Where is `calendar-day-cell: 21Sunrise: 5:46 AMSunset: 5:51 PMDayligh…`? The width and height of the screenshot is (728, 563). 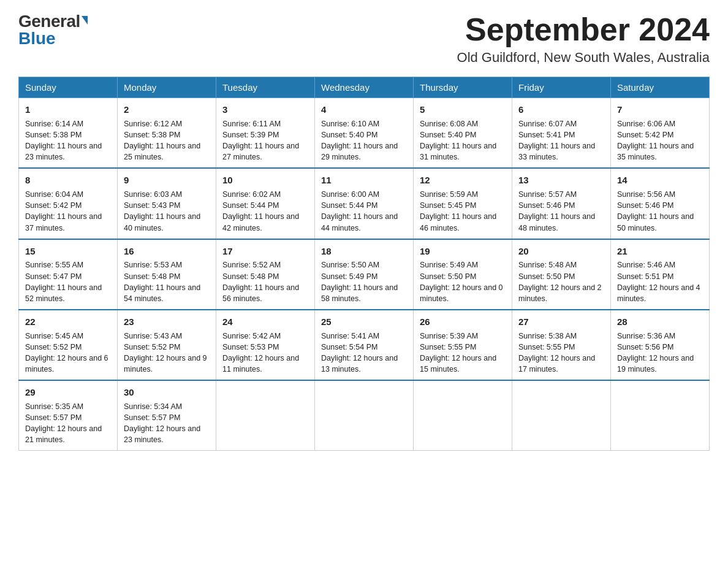 calendar-day-cell: 21Sunrise: 5:46 AMSunset: 5:51 PMDayligh… is located at coordinates (661, 275).